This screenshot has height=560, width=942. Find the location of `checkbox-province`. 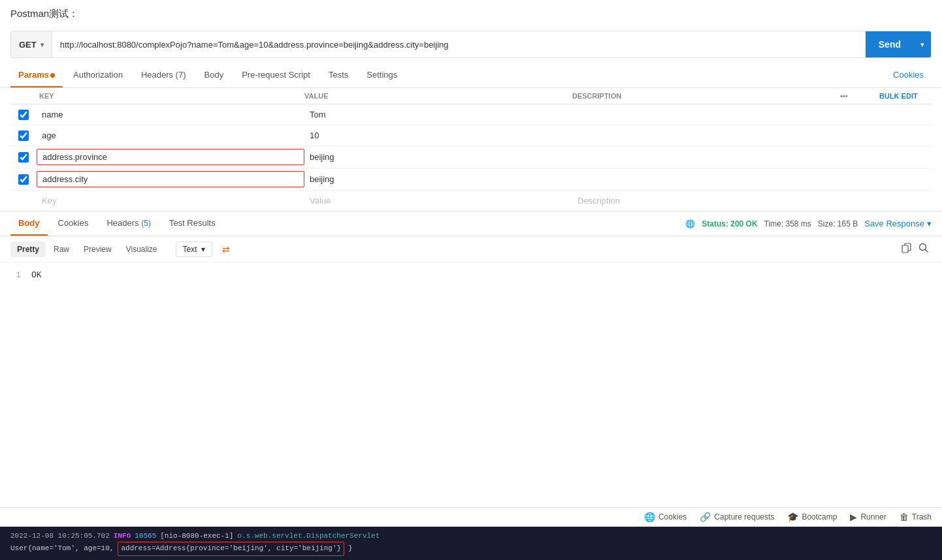

checkbox-province is located at coordinates (24, 157).